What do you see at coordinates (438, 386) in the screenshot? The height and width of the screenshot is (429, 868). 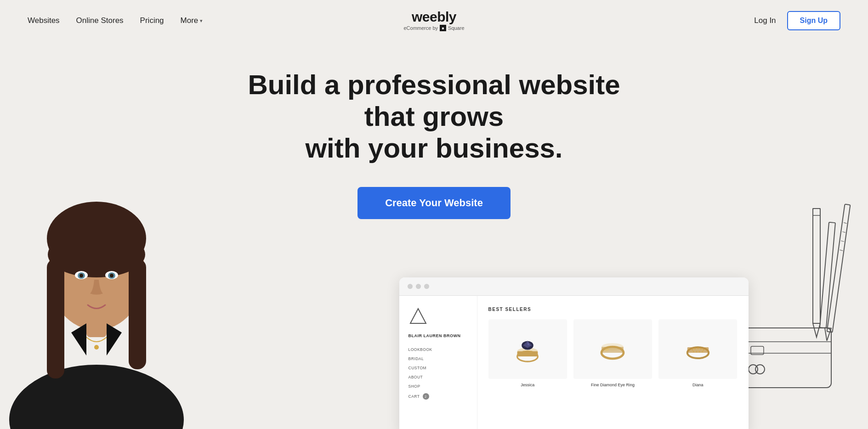 I see `store-nav-shop: SHOP` at bounding box center [438, 386].